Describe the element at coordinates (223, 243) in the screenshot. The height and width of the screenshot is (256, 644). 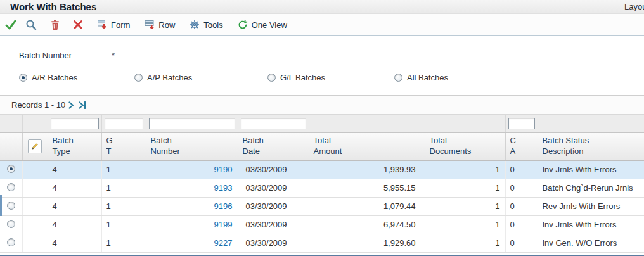
I see `batch-number-link: 9227` at that location.